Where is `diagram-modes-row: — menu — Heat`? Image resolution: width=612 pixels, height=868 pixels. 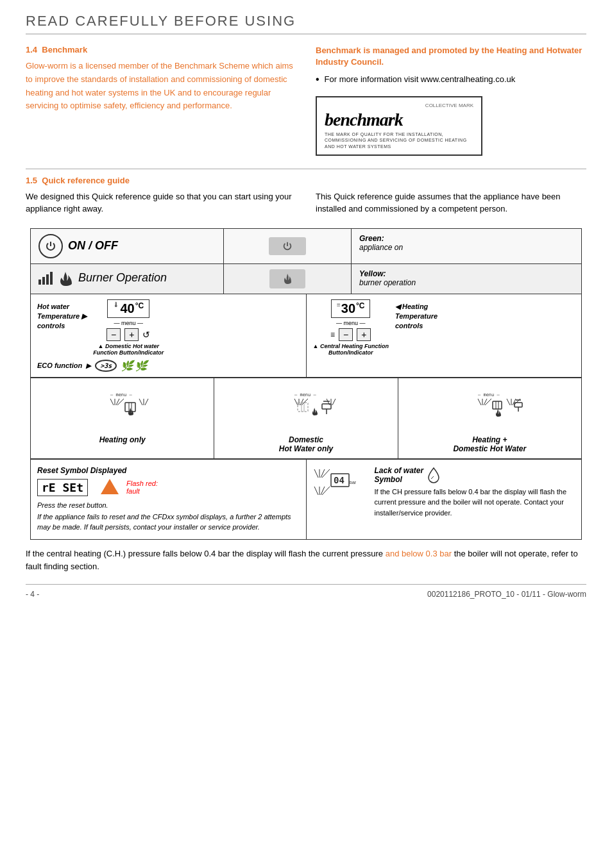
diagram-modes-row: — menu — Heat is located at coordinates (306, 418).